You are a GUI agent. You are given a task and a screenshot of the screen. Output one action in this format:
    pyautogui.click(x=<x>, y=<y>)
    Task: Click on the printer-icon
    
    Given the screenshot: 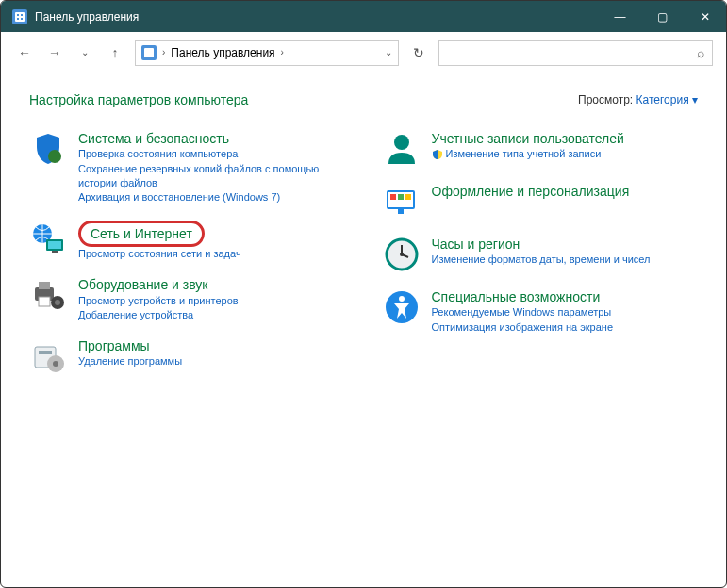 What is the action you would take?
    pyautogui.click(x=48, y=295)
    